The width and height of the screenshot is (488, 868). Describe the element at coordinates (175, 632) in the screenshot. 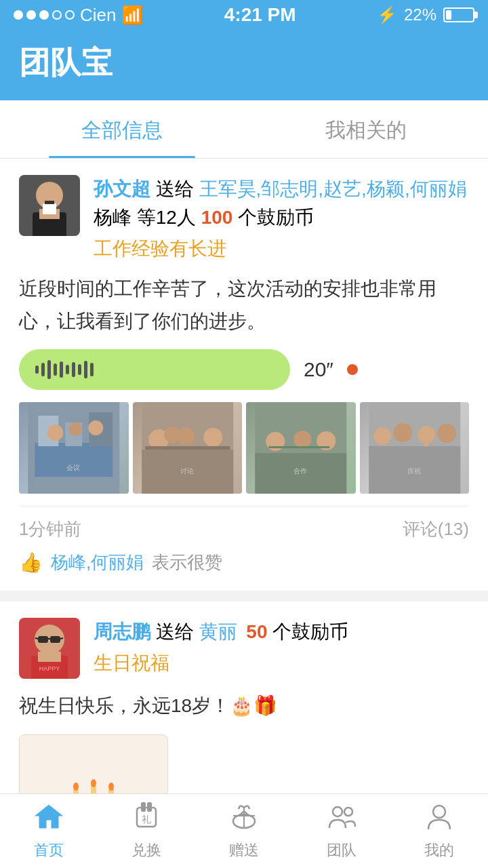

I see `send-text-2: 送给` at that location.